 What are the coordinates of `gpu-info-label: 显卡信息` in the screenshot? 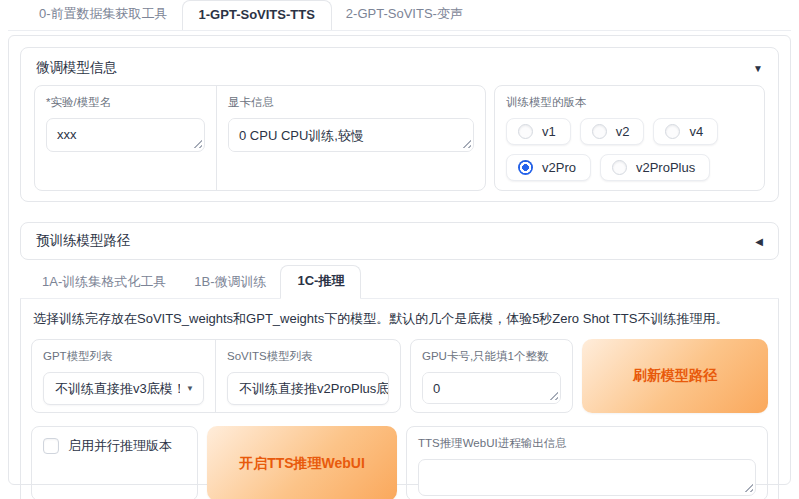 It's located at (351, 102).